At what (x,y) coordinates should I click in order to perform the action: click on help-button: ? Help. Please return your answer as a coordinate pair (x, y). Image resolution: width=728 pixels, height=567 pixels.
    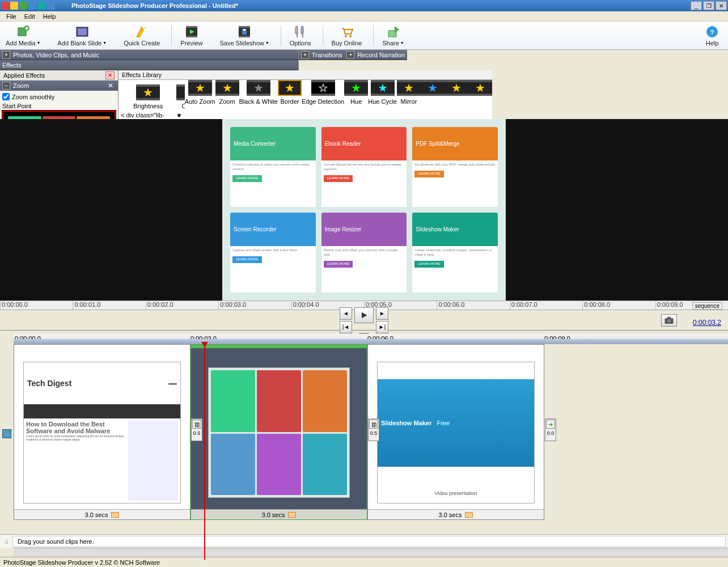
    Looking at the image, I should click on (712, 36).